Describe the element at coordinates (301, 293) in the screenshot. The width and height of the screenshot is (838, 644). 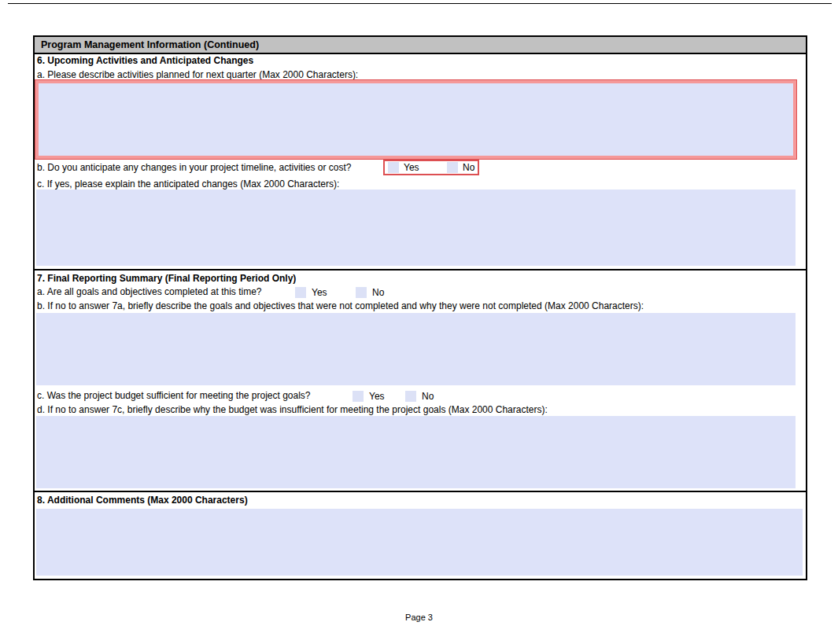
I see `section7-qa-yes-checkbox` at that location.